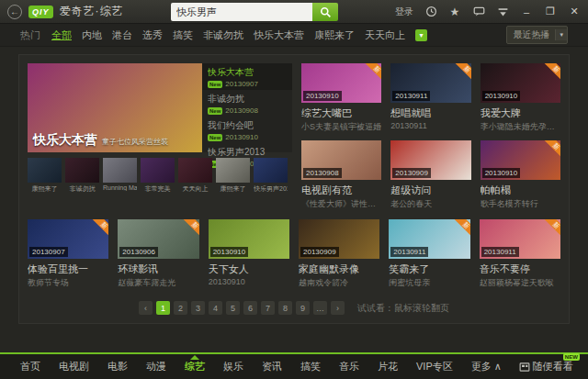  Describe the element at coordinates (30, 367) in the screenshot. I see `nav-item-home: 首页` at that location.